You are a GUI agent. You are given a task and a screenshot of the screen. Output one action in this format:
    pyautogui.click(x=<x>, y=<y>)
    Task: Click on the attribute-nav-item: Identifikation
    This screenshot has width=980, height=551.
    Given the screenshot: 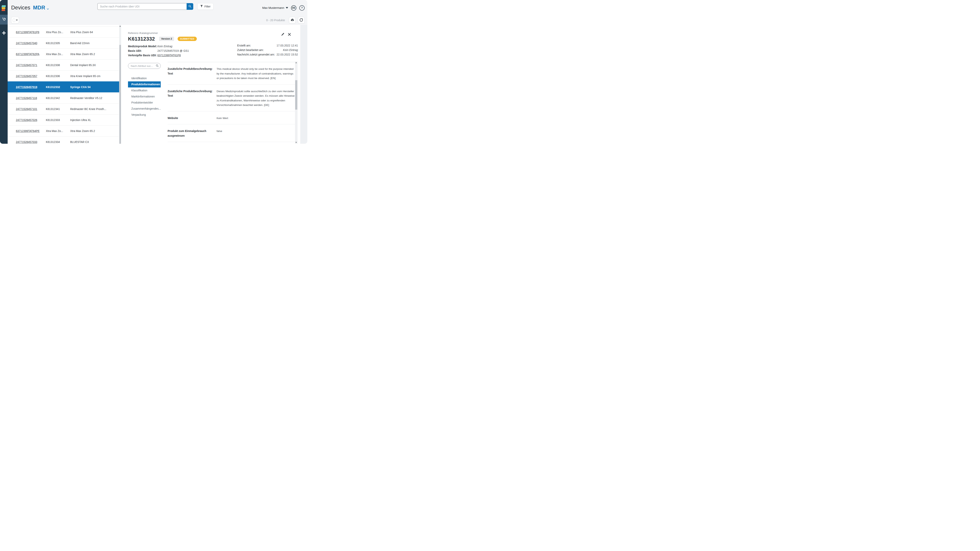 What is the action you would take?
    pyautogui.click(x=144, y=78)
    